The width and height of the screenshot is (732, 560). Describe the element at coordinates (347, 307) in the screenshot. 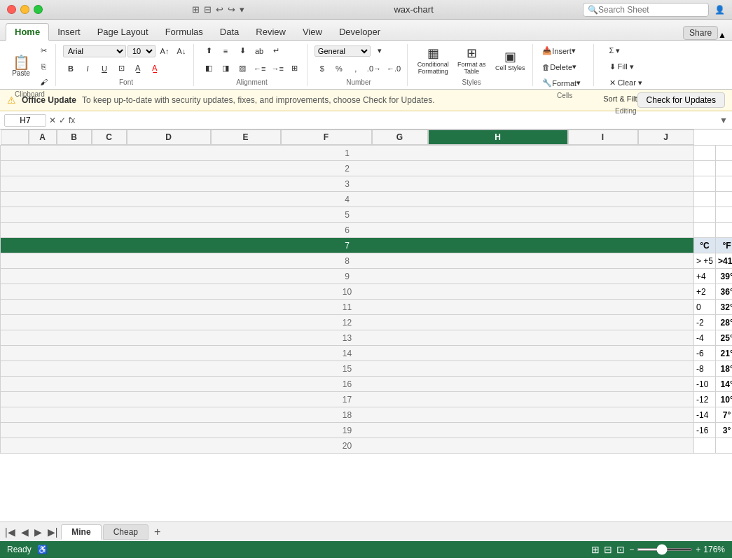

I see `row-number-11: 11` at that location.